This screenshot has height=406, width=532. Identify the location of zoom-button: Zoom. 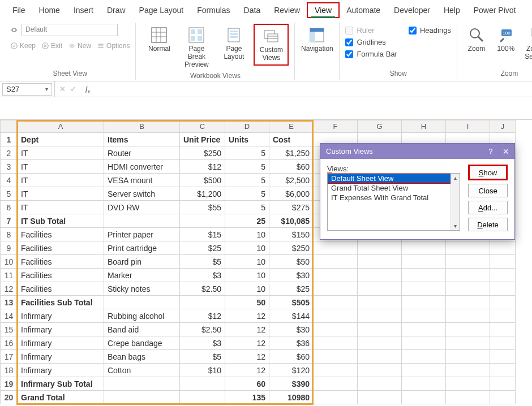
(477, 40).